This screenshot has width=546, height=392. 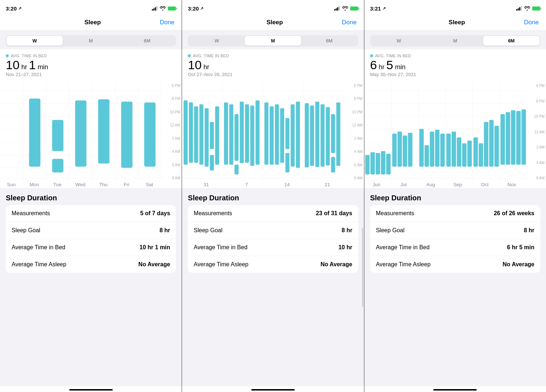 I want to click on nav-title-2: Sleep, so click(x=275, y=22).